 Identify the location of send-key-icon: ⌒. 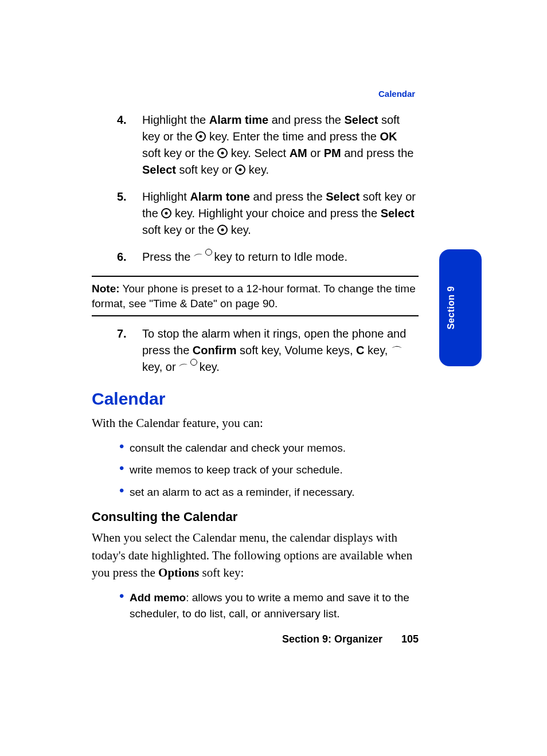
(397, 351).